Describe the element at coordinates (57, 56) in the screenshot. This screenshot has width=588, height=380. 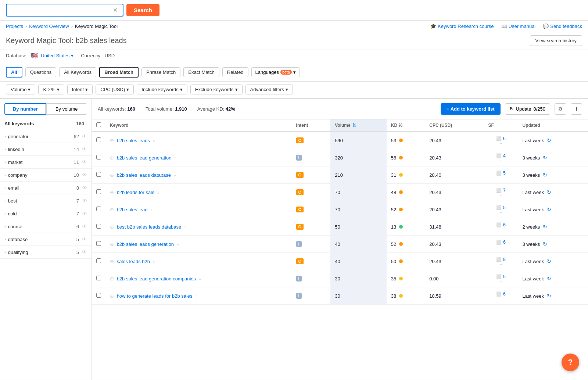
I see `database-dropdown: United States ▾` at that location.